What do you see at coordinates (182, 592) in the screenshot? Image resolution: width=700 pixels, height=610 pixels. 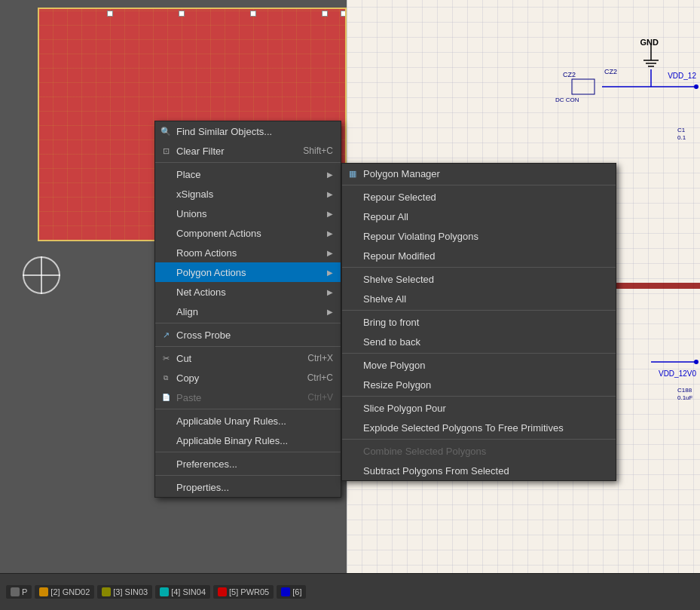 I see `layer-4-sin04: [4] SIN04` at bounding box center [182, 592].